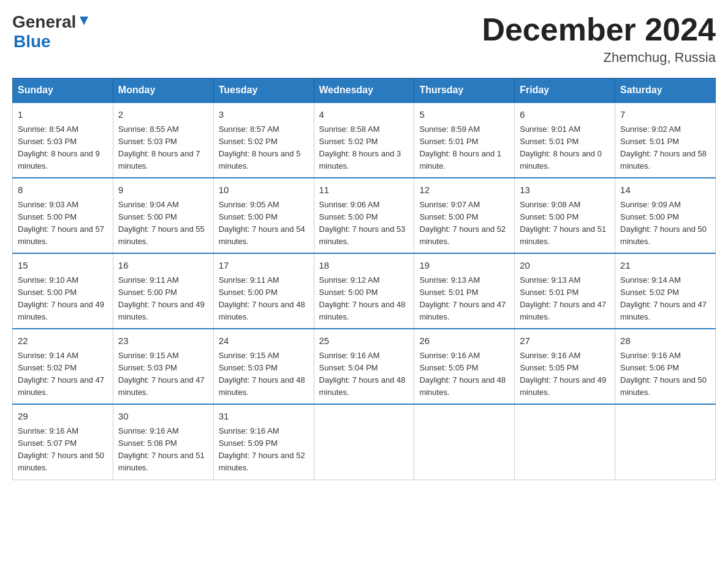 Image resolution: width=728 pixels, height=563 pixels. What do you see at coordinates (364, 299) in the screenshot?
I see `day-info: Sunrise: 9:12 AM Sunset: 5:00 PM Dayligh…` at bounding box center [364, 299].